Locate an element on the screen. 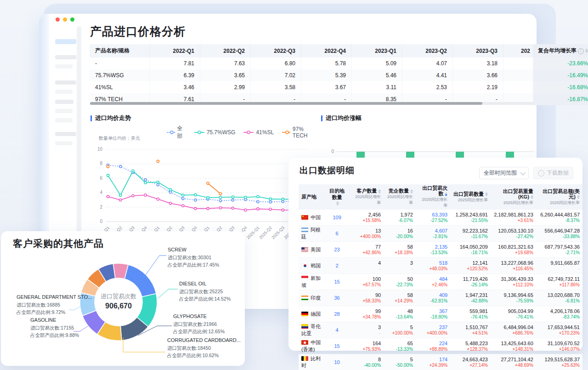 Image resolution: width=588 pixels, height=370 pixels. metric-value: 5 is located at coordinates (400, 359).